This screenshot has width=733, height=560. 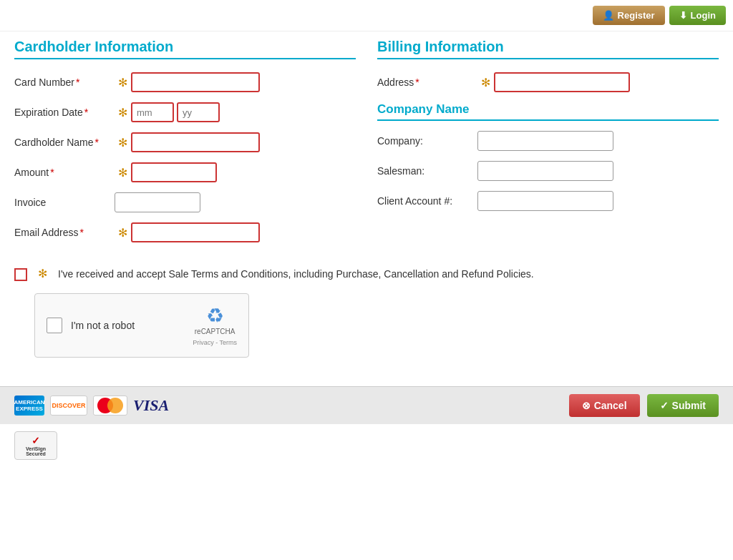 What do you see at coordinates (92, 406) in the screenshot?
I see `card-logos: AMERICAN EXPRESS DISCOVER VISA` at bounding box center [92, 406].